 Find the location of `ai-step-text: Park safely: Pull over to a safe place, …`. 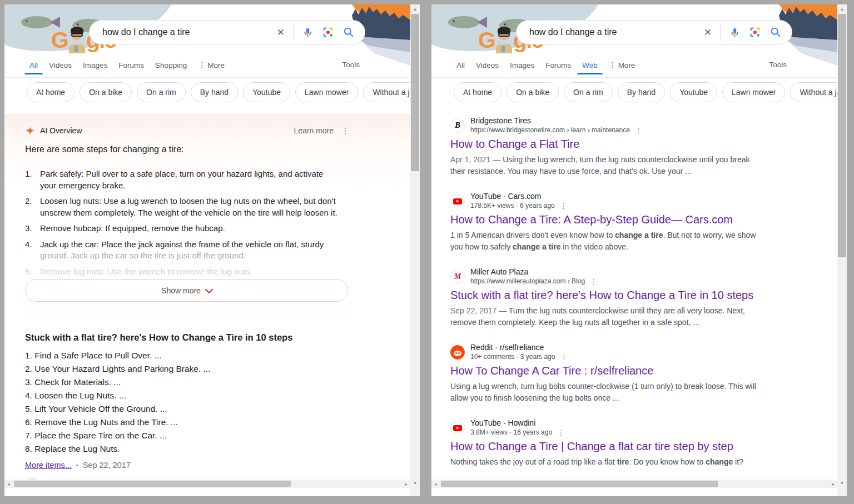

ai-step-text: Park safely: Pull over to a safe place, … is located at coordinates (190, 180).